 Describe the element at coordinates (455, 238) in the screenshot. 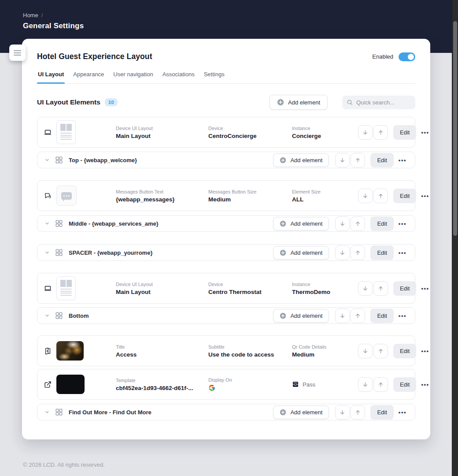

I see `scrollbar-track` at that location.